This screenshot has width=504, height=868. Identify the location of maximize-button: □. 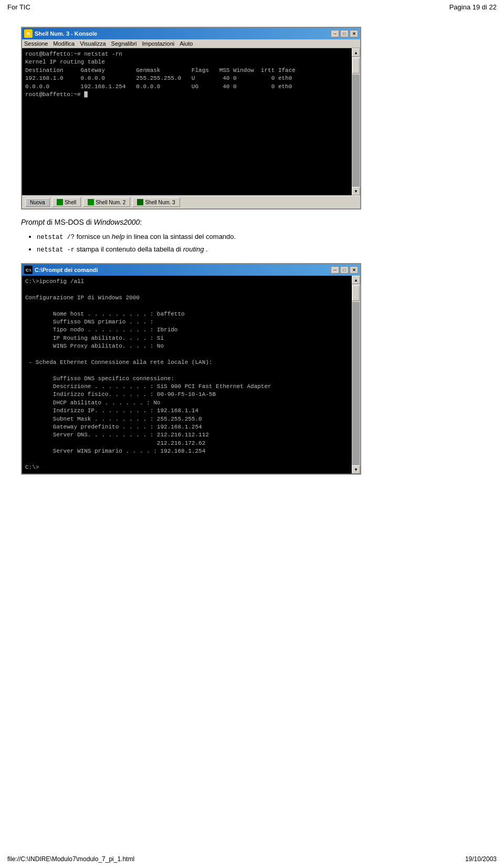
(344, 34).